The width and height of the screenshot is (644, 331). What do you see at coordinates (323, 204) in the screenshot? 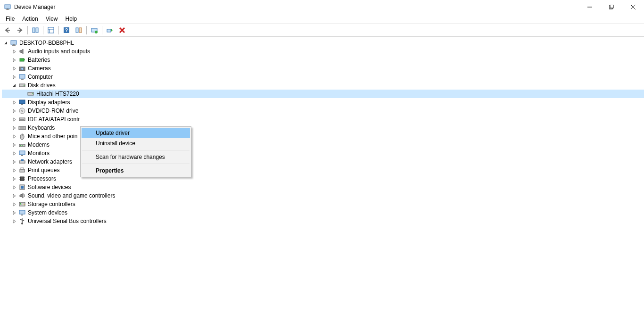
I see `tree-item: Storage controllers` at bounding box center [323, 204].